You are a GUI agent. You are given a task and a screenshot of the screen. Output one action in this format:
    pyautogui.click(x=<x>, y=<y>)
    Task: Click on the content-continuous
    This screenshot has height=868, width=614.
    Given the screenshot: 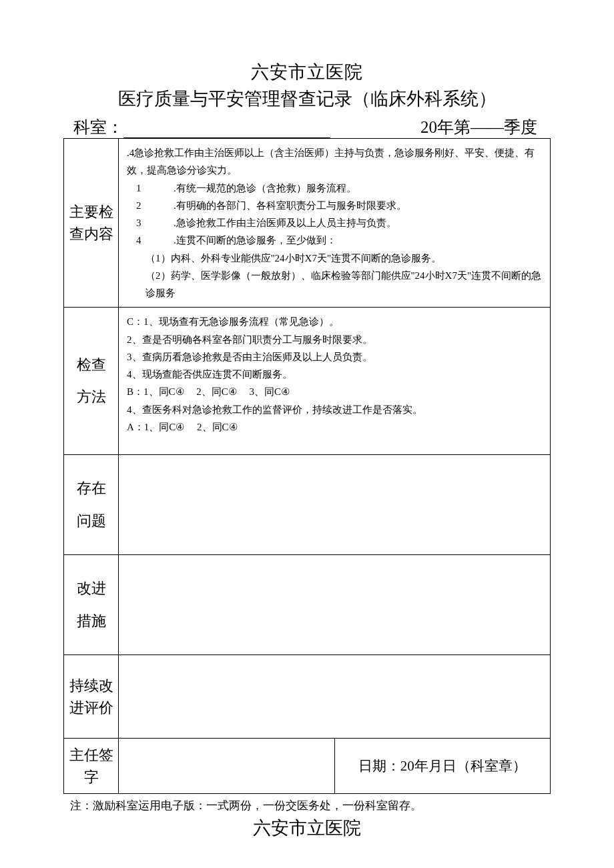 What is the action you would take?
    pyautogui.click(x=335, y=697)
    